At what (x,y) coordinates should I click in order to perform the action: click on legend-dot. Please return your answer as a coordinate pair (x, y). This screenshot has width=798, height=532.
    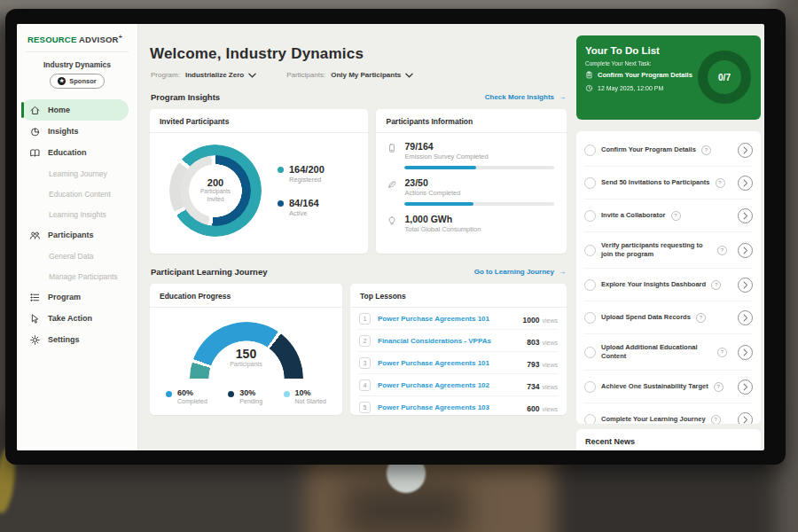
    Looking at the image, I should click on (168, 394).